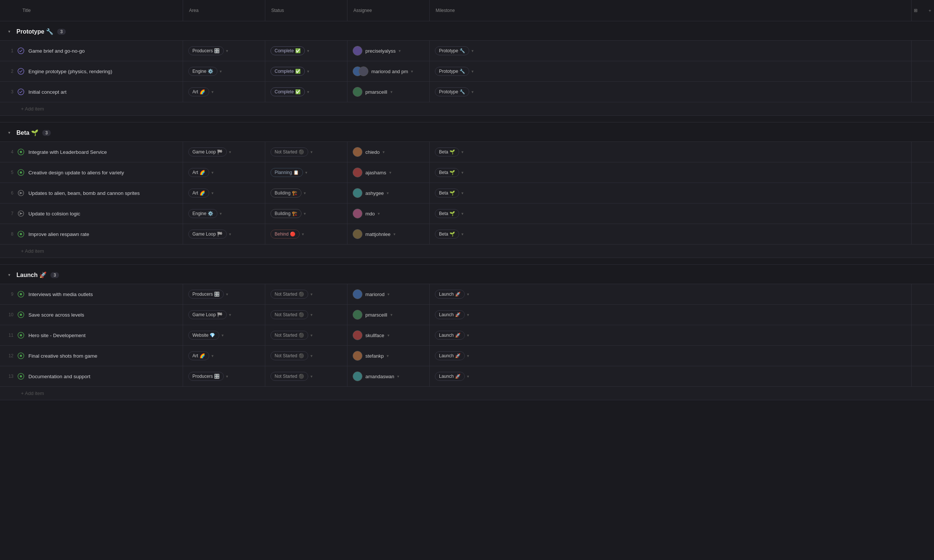  Describe the element at coordinates (204, 335) in the screenshot. I see `area-pill: Website 💎` at that location.